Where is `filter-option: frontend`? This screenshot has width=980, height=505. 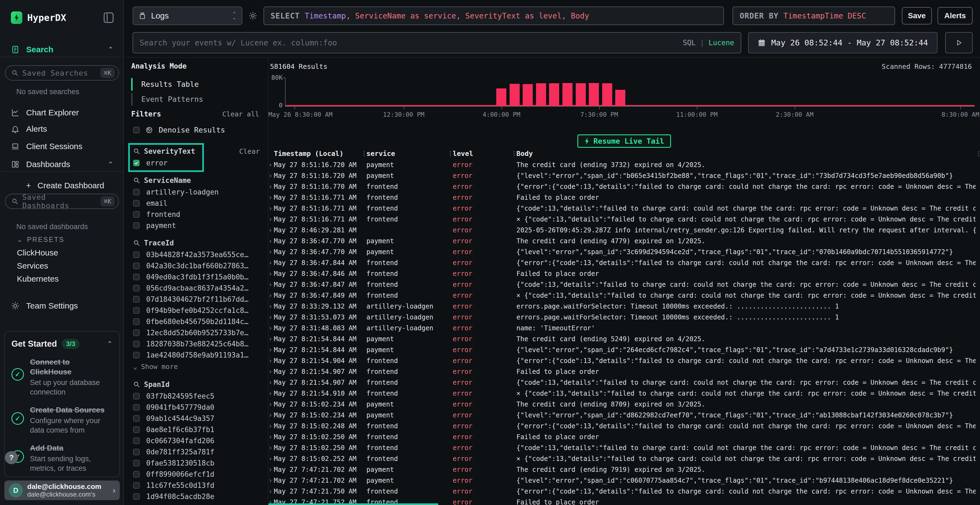 filter-option: frontend is located at coordinates (196, 214).